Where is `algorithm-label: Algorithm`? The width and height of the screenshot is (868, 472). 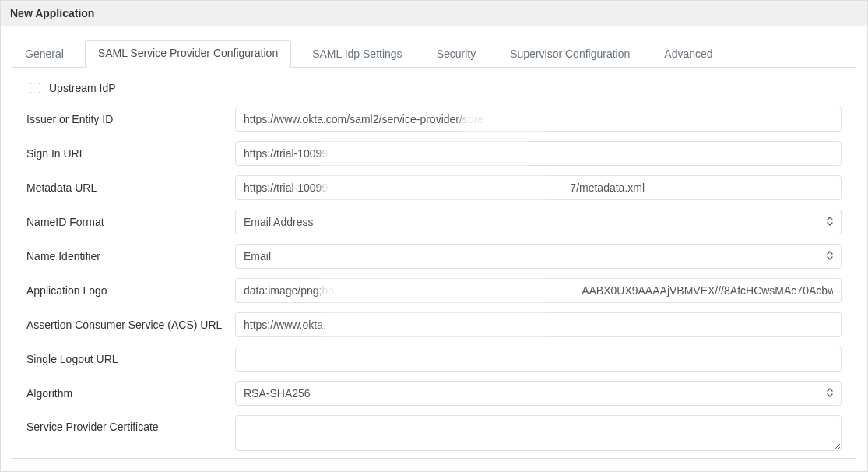
algorithm-label: Algorithm is located at coordinates (131, 393).